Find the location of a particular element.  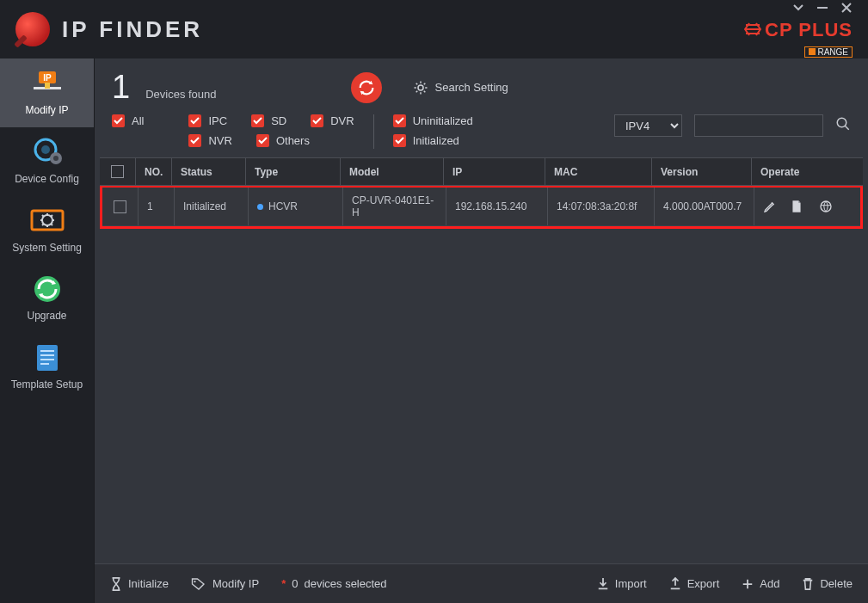

filter-ipc: IPC is located at coordinates (208, 120).